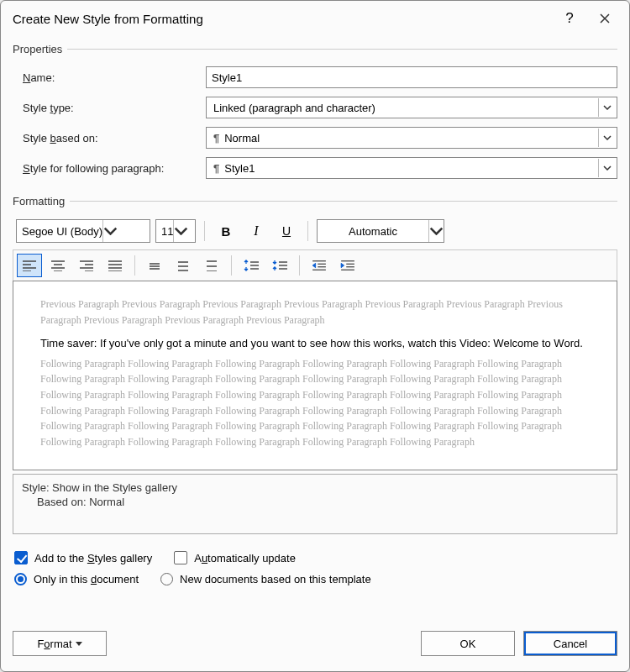 The height and width of the screenshot is (672, 630). Describe the element at coordinates (87, 265) in the screenshot. I see `align-right-button` at that location.